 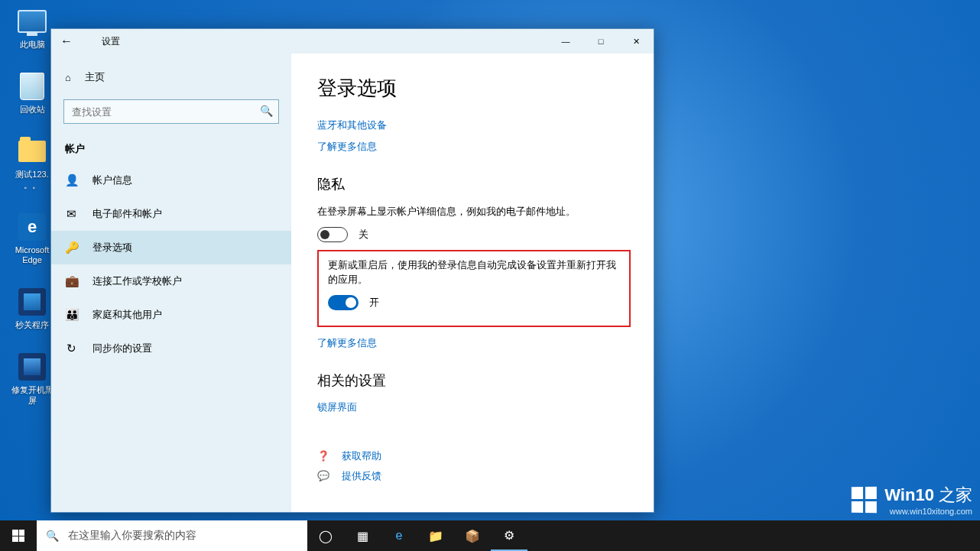 What do you see at coordinates (474, 125) in the screenshot?
I see `link-bluetooth: 蓝牙和其他设备` at bounding box center [474, 125].